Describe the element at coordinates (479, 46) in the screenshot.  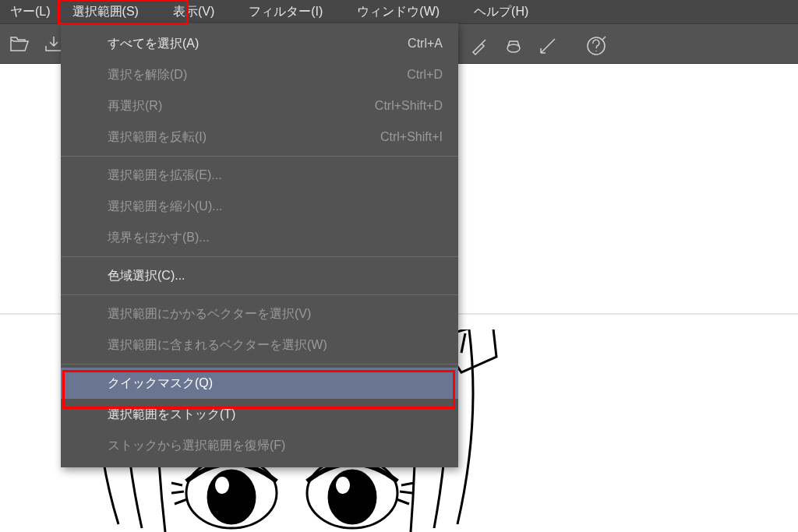
I see `brush-icon` at that location.